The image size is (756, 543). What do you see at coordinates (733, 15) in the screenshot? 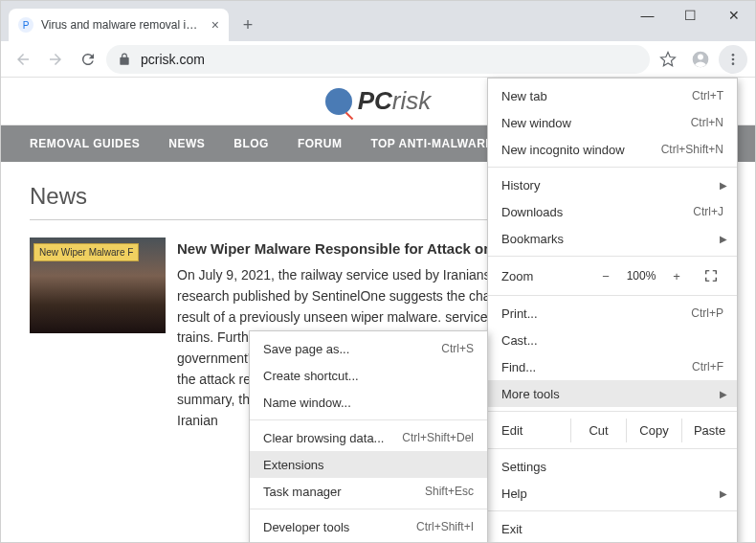
I see `window-close-button: ✕` at bounding box center [733, 15].